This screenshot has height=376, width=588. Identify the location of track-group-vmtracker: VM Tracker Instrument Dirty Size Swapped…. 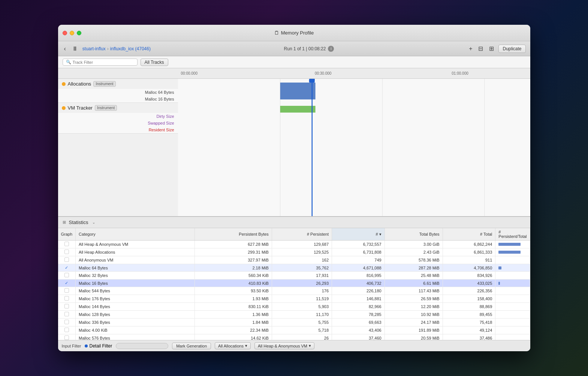
(118, 118).